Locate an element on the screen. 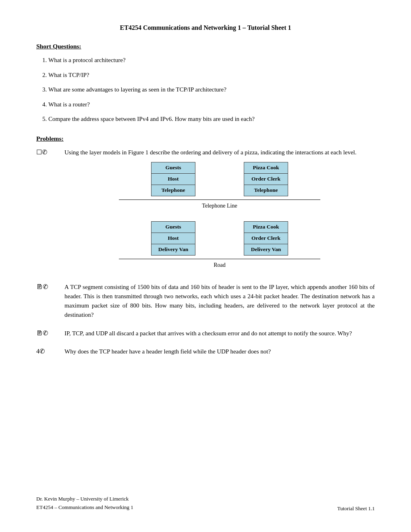 The height and width of the screenshot is (532, 411). footer-author-line: Dr. Kevin Murphy – University of Limeric… is located at coordinates (85, 499).